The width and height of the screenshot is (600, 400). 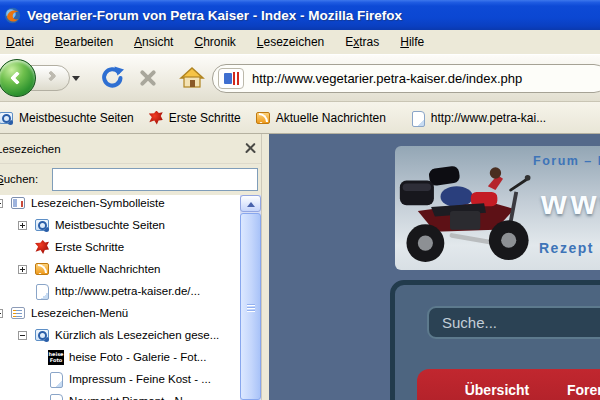 What do you see at coordinates (412, 42) in the screenshot?
I see `menu-item-hilfe: Hilfe` at bounding box center [412, 42].